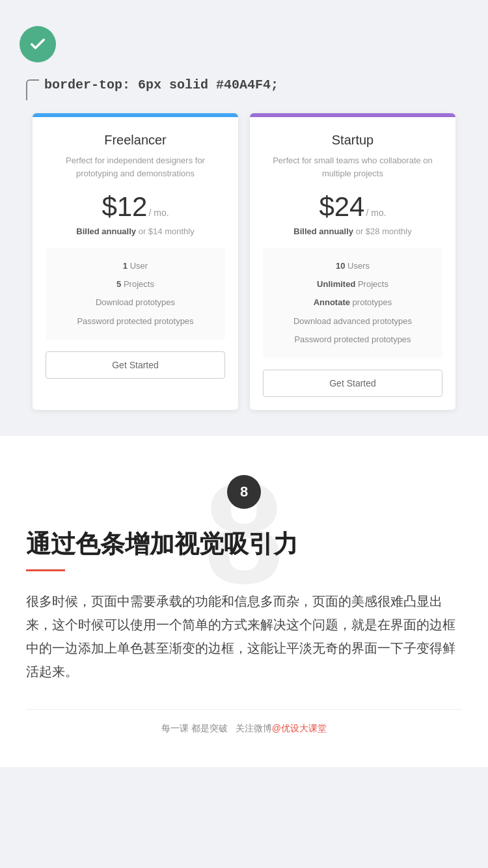 This screenshot has width=488, height=868. Describe the element at coordinates (138, 284) in the screenshot. I see `freelancer-feature-2-text: Projects` at that location.